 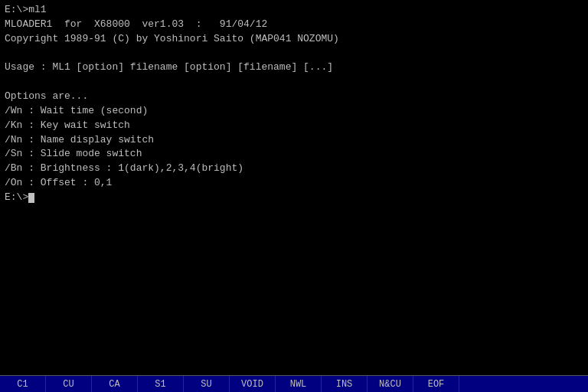 What do you see at coordinates (31, 198) in the screenshot?
I see `terminal-cursor` at bounding box center [31, 198].